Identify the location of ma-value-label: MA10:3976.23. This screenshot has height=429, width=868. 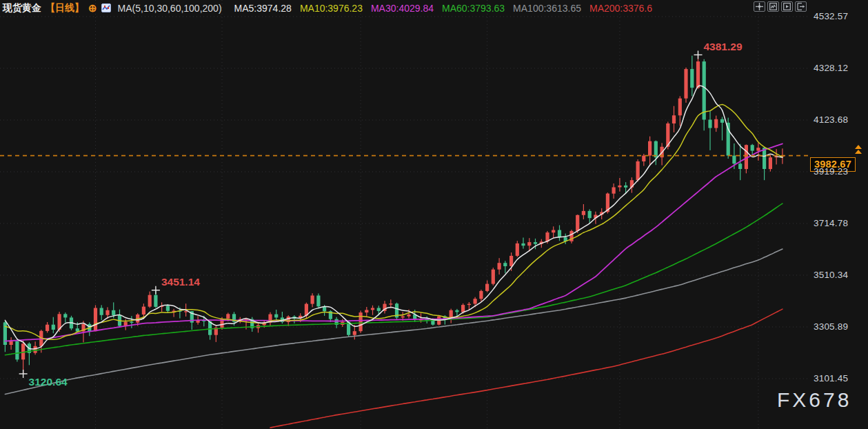
(331, 8).